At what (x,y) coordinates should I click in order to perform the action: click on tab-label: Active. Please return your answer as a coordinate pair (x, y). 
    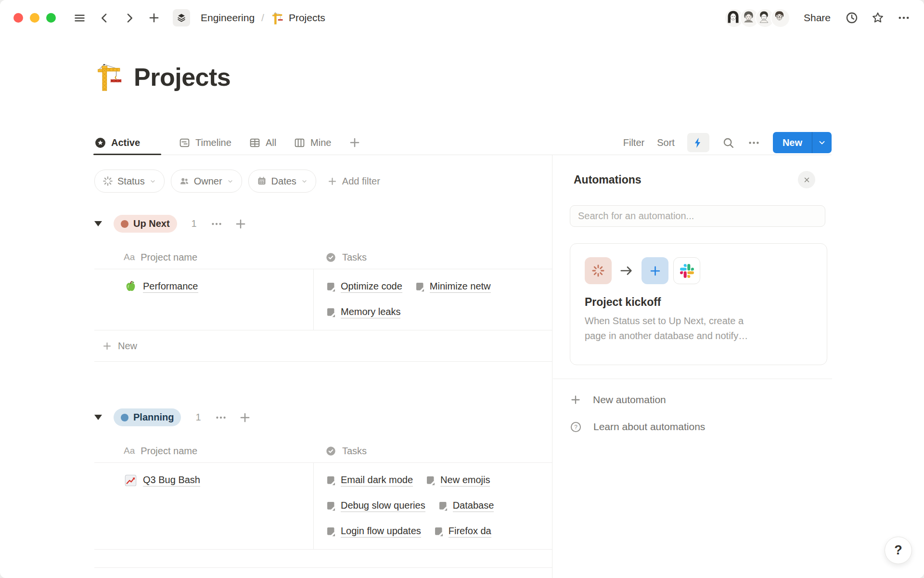
    Looking at the image, I should click on (126, 143).